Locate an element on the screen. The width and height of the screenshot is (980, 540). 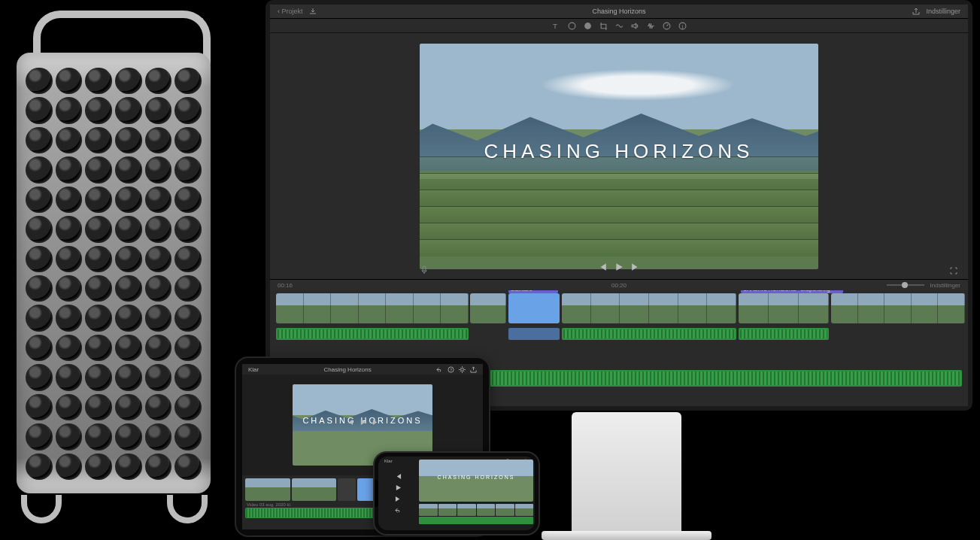
info-icon: i is located at coordinates (683, 26).